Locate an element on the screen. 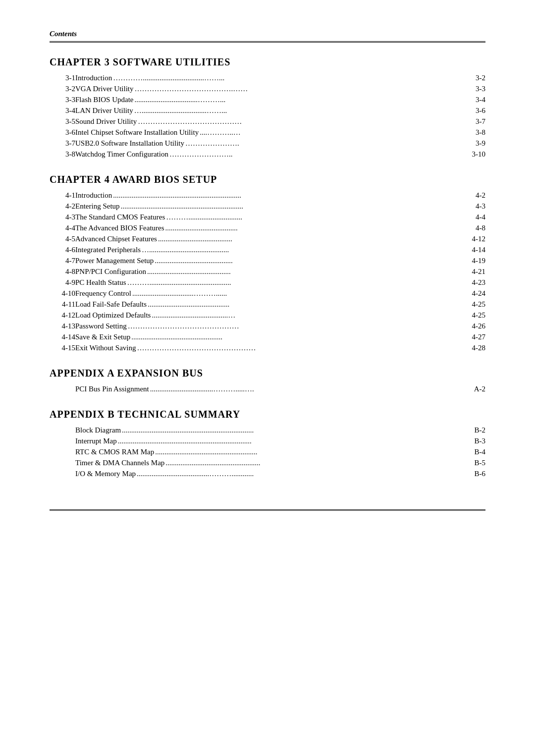 The image size is (535, 756). header: Contents is located at coordinates (268, 36).